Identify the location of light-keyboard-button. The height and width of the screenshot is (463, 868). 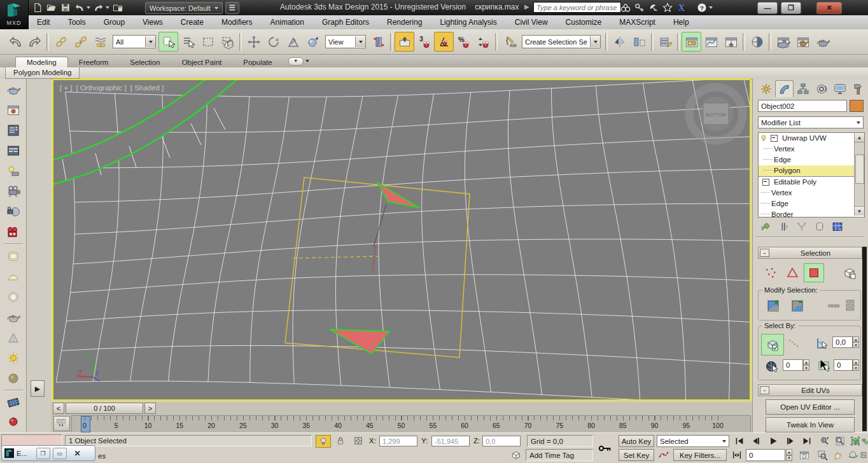
(13, 171).